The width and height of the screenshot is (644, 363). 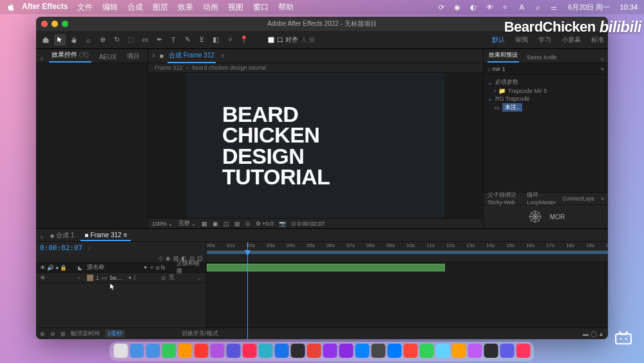 What do you see at coordinates (236, 8) in the screenshot?
I see `menu-view: 视图` at bounding box center [236, 8].